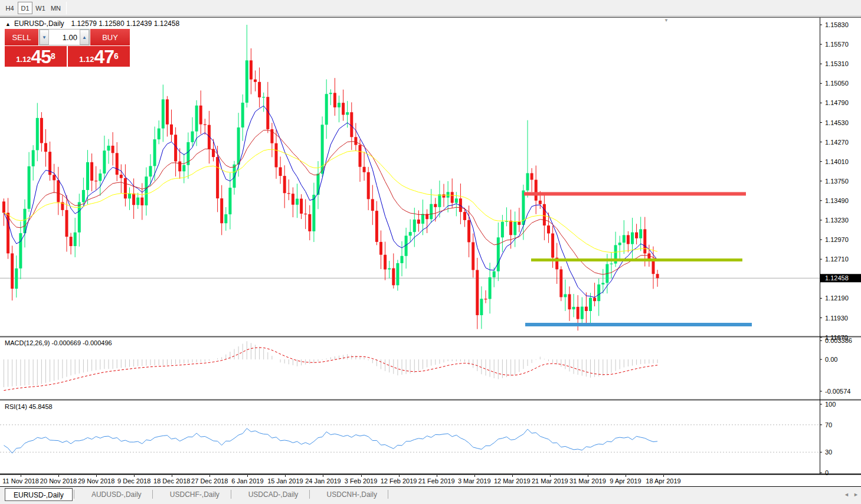  I want to click on buy-price-sup: 6, so click(116, 56).